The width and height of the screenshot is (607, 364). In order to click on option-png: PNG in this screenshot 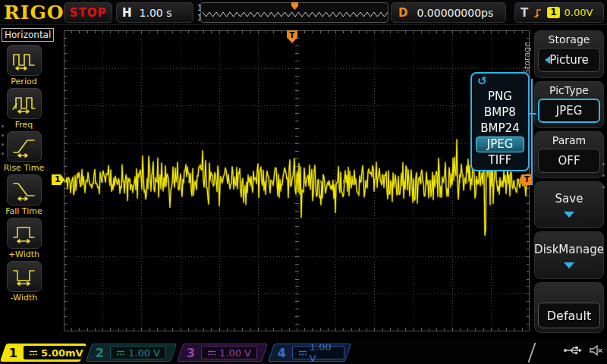, I will do `click(500, 97)`.